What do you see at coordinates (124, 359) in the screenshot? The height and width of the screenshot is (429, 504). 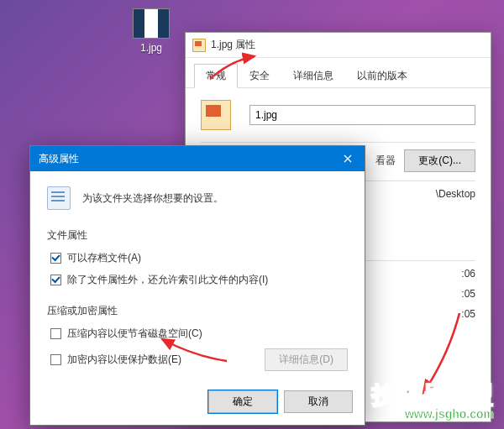 I see `encrypt-label: 加密内容以便保护数据(E)` at bounding box center [124, 359].